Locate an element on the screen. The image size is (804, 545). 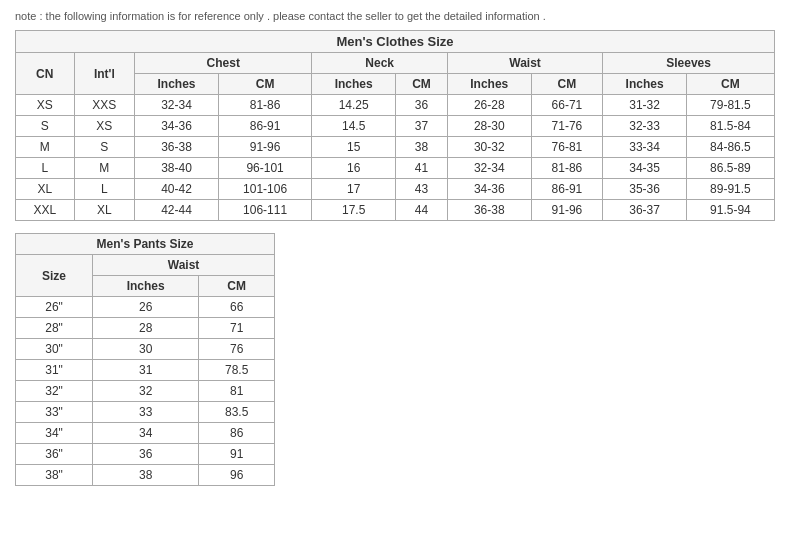
table-row: 28"2871 is located at coordinates (146, 328).